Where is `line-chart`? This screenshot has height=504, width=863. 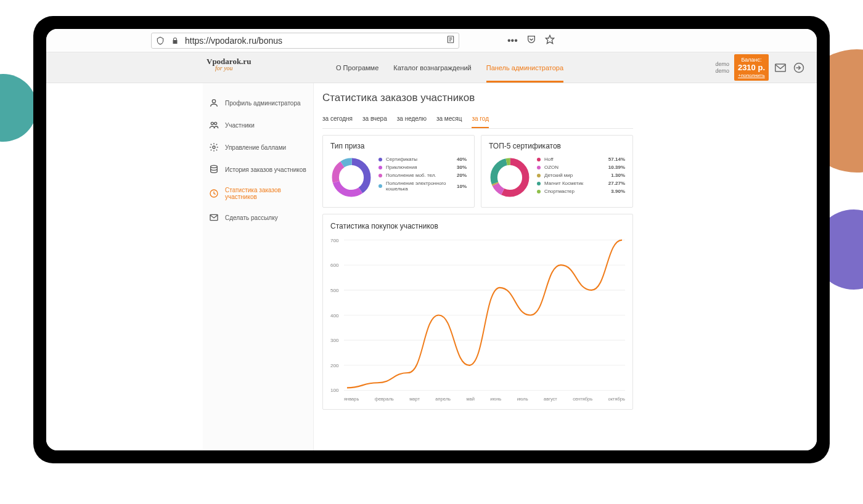
line-chart is located at coordinates (485, 315).